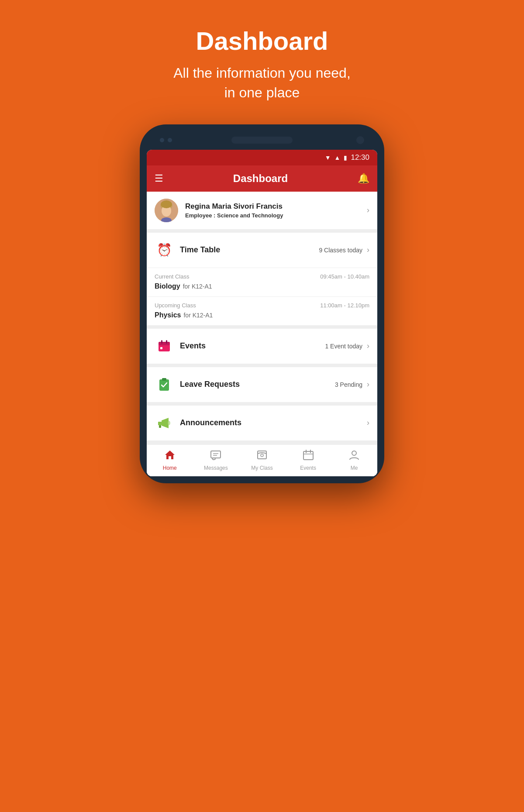 This screenshot has height=812, width=524. What do you see at coordinates (172, 277) in the screenshot?
I see `current-class-label: Current Class` at bounding box center [172, 277].